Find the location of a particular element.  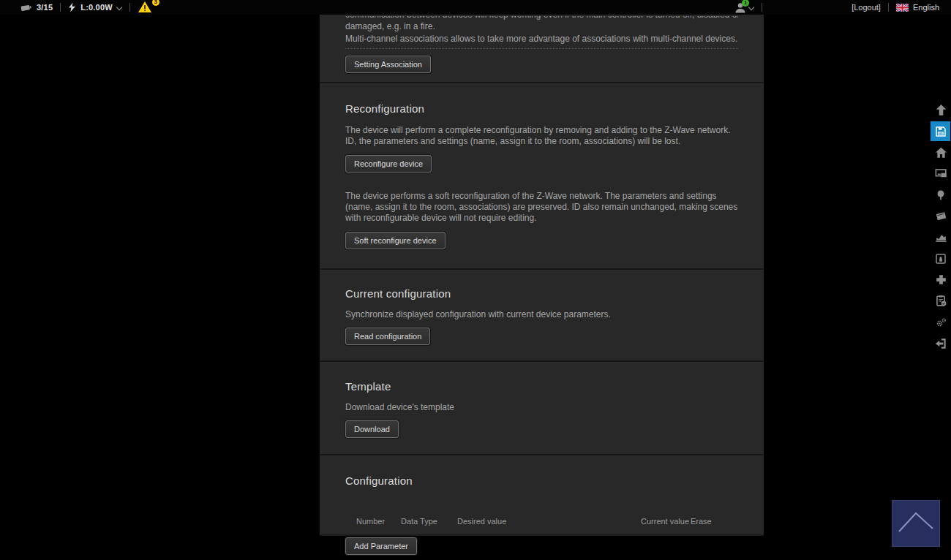

column-header-erase: Erase is located at coordinates (701, 521).